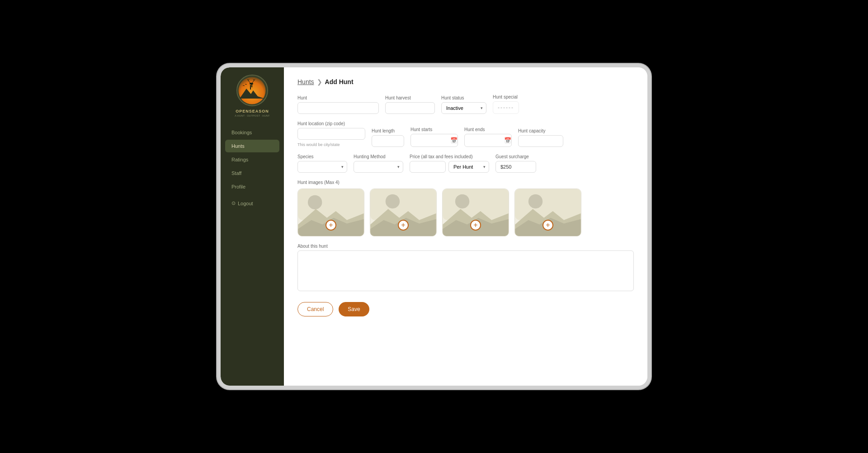 The width and height of the screenshot is (868, 453). Describe the element at coordinates (252, 146) in the screenshot. I see `sidebar-item-hunts: Hunts` at that location.